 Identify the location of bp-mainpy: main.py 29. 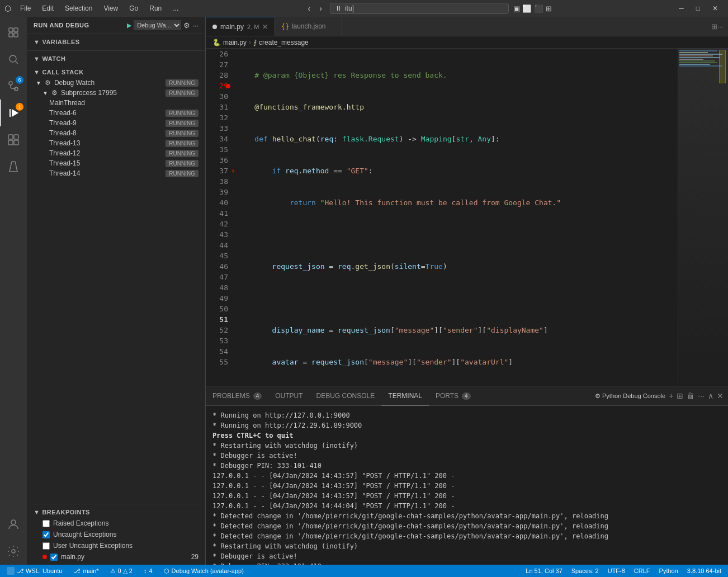
(116, 557).